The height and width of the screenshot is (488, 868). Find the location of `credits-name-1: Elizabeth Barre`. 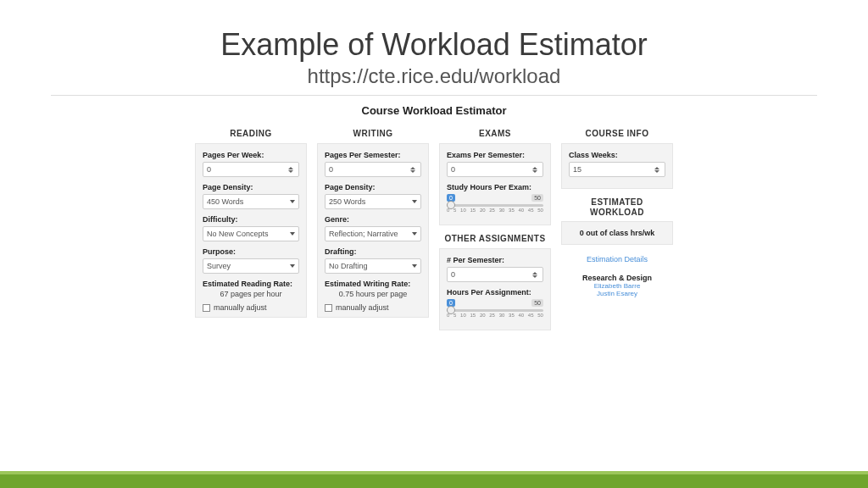

credits-name-1: Elizabeth Barre is located at coordinates (617, 286).